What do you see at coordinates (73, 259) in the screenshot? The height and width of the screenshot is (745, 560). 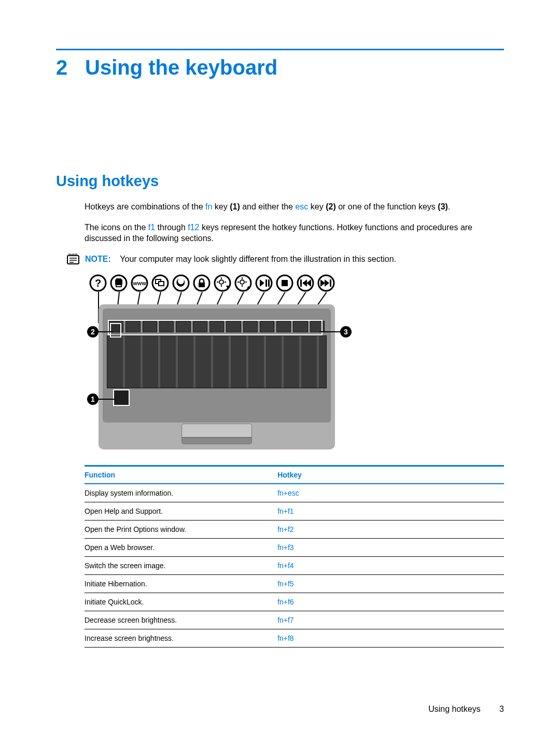 I see `note-icon` at bounding box center [73, 259].